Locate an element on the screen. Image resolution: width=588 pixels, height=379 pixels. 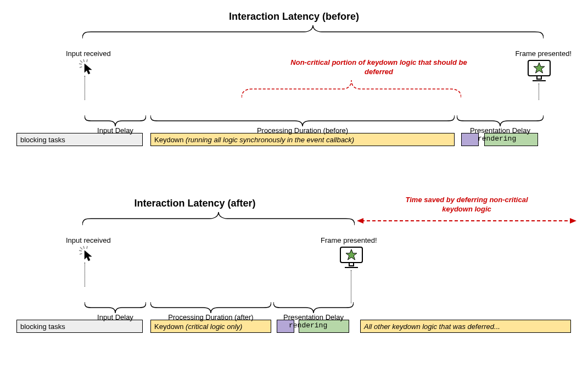
after-top-brace is located at coordinates (219, 219).